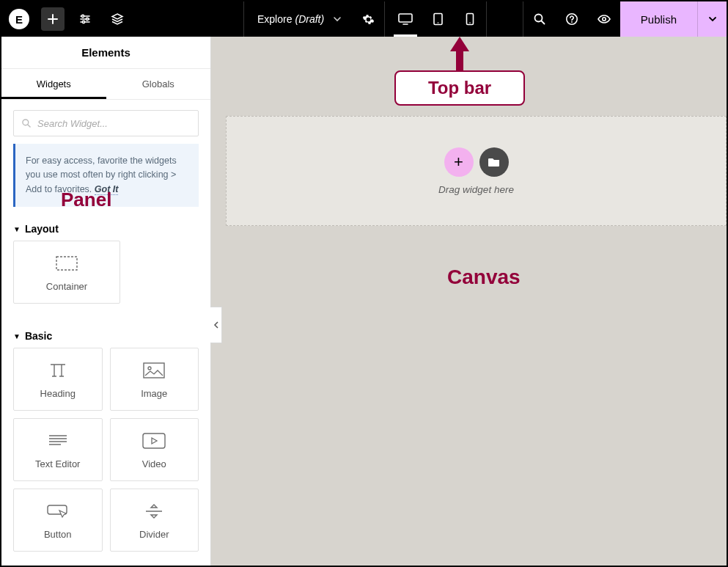 The width and height of the screenshot is (728, 567). I want to click on widget-text-editor-label: Text Editor, so click(57, 464).